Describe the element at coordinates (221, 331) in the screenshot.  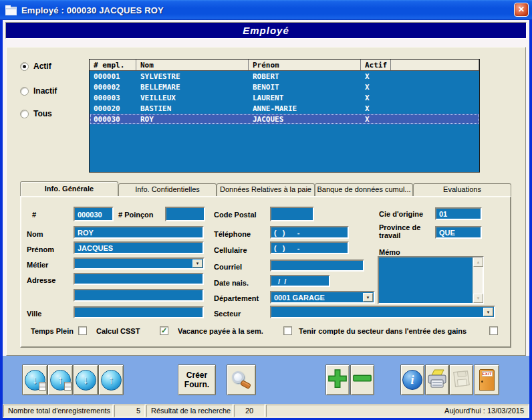
I see `label-vacance: Vacance payée à la sem.` at that location.